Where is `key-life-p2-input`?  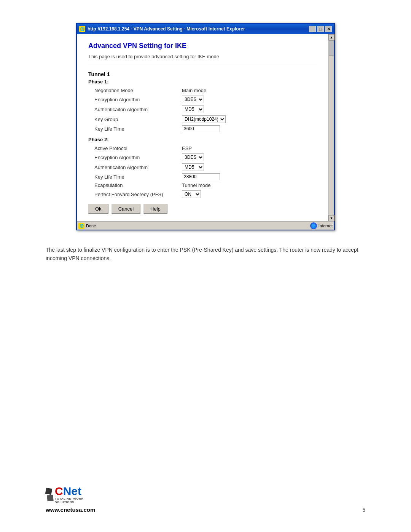
key-life-p2-input is located at coordinates (201, 177).